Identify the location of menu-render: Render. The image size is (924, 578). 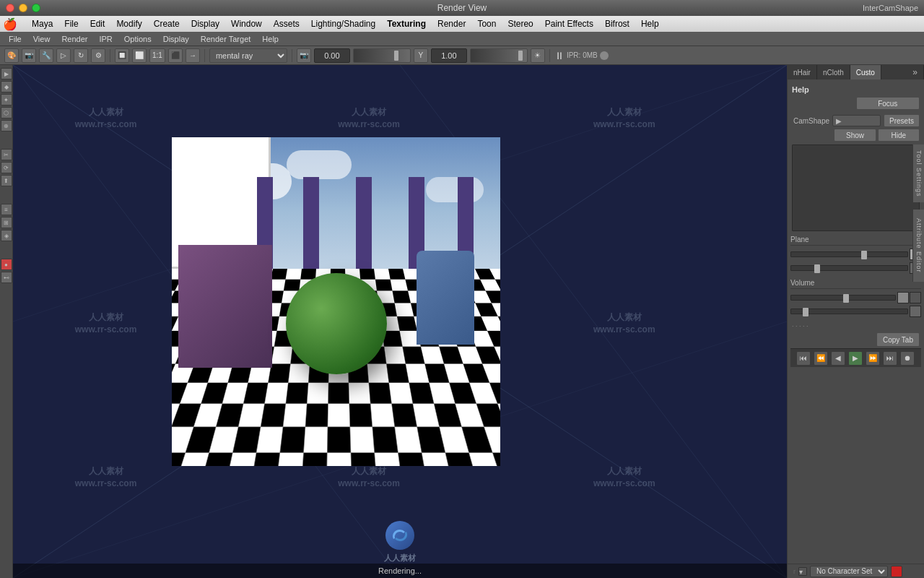
(452, 24).